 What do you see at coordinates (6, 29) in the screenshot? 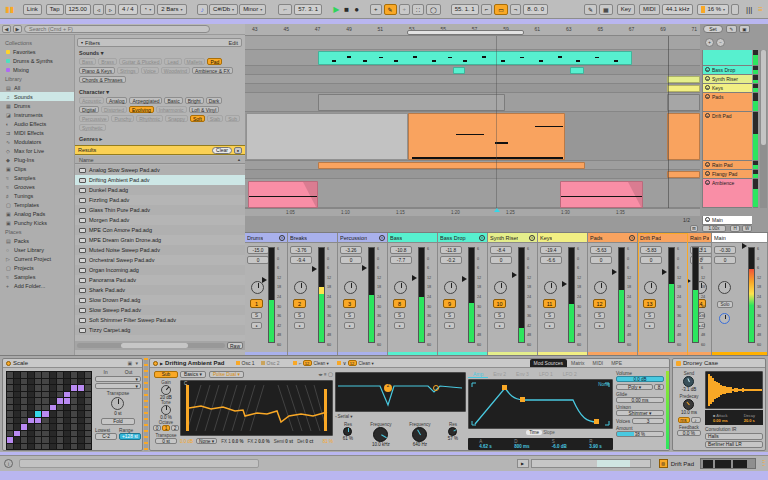
I see `browser-back-button: ◀` at bounding box center [6, 29].